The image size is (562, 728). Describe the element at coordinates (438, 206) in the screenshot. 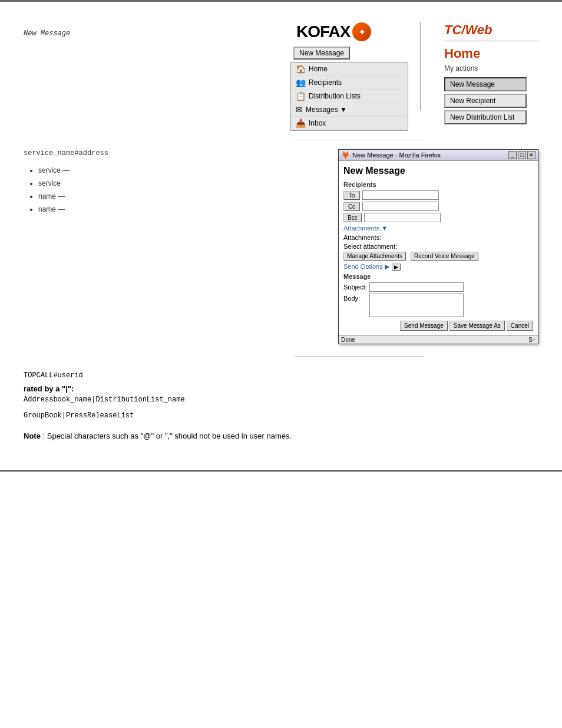

I see `cc-row: Cc` at that location.